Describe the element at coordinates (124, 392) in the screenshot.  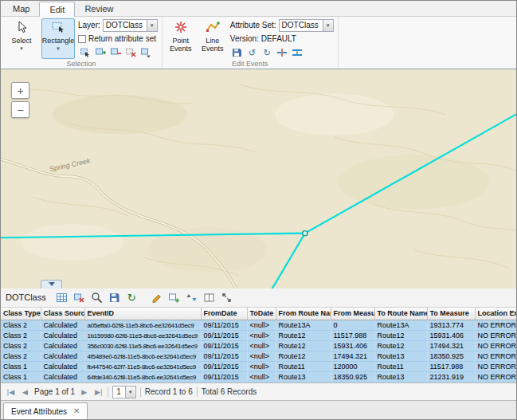
I see `page-size-select: 1 ▼` at that location.